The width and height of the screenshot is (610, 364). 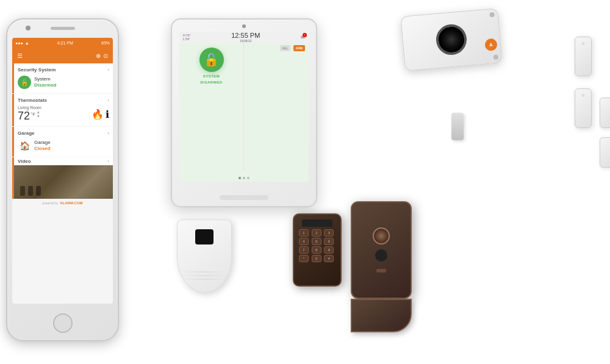 What do you see at coordinates (605, 152) in the screenshot?
I see `door-sensor-4-wrapper` at bounding box center [605, 152].